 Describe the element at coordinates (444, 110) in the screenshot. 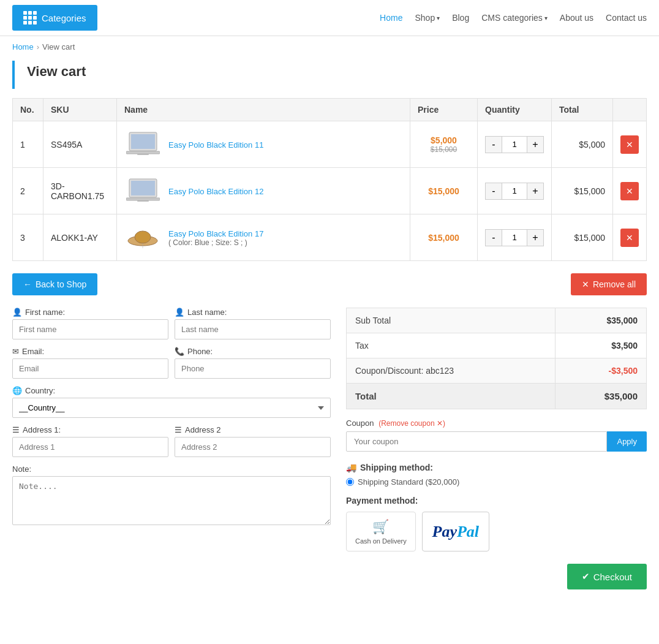

I see `col-price: Price` at that location.